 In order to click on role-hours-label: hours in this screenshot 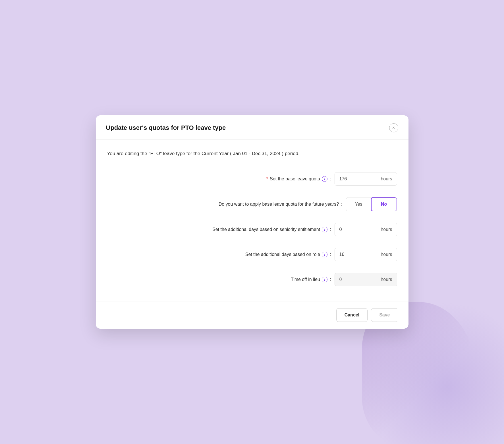, I will do `click(386, 255)`.